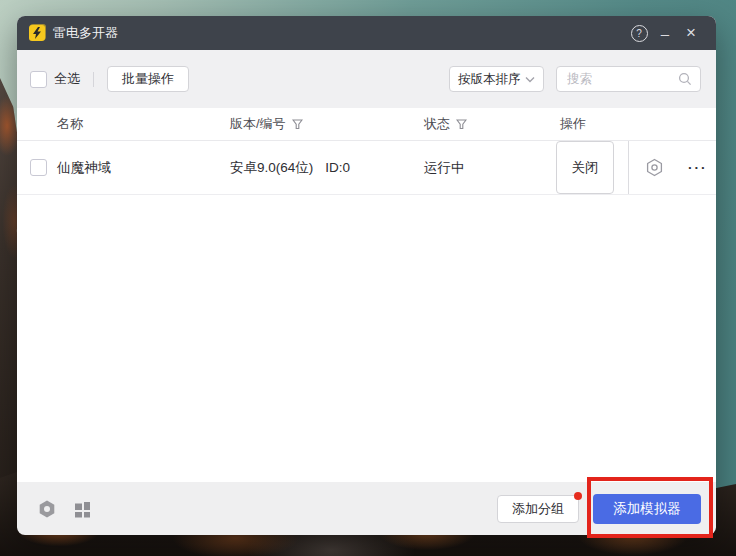 The image size is (736, 556). I want to click on table-header-row: 名称 版本/编号 状态 操作, so click(366, 124).